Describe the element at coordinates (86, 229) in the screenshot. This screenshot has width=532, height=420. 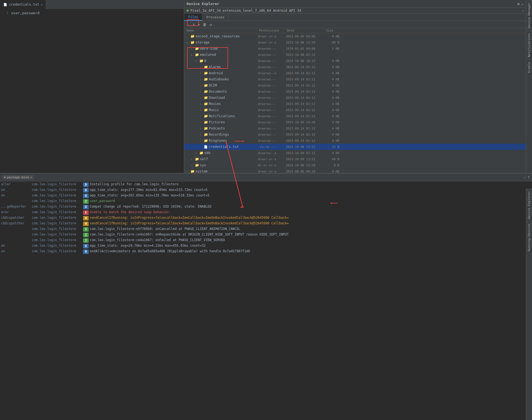
I see `log-level: I` at that location.